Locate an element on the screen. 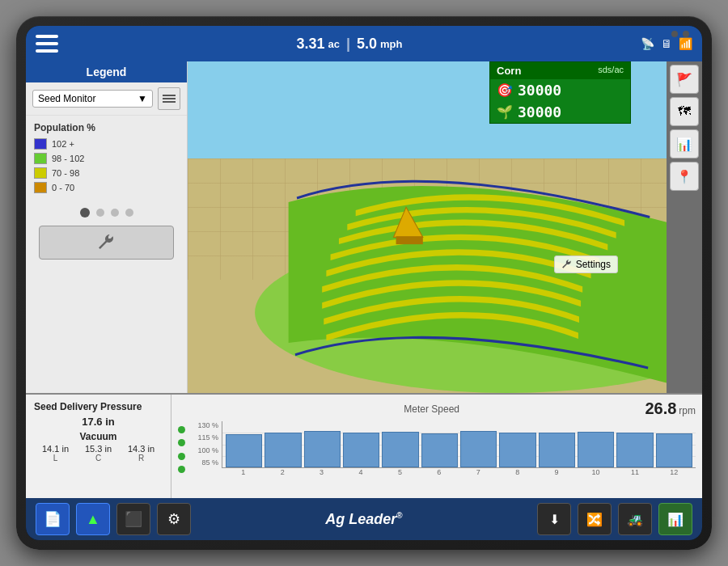  layer-button: ⬛ is located at coordinates (133, 519).